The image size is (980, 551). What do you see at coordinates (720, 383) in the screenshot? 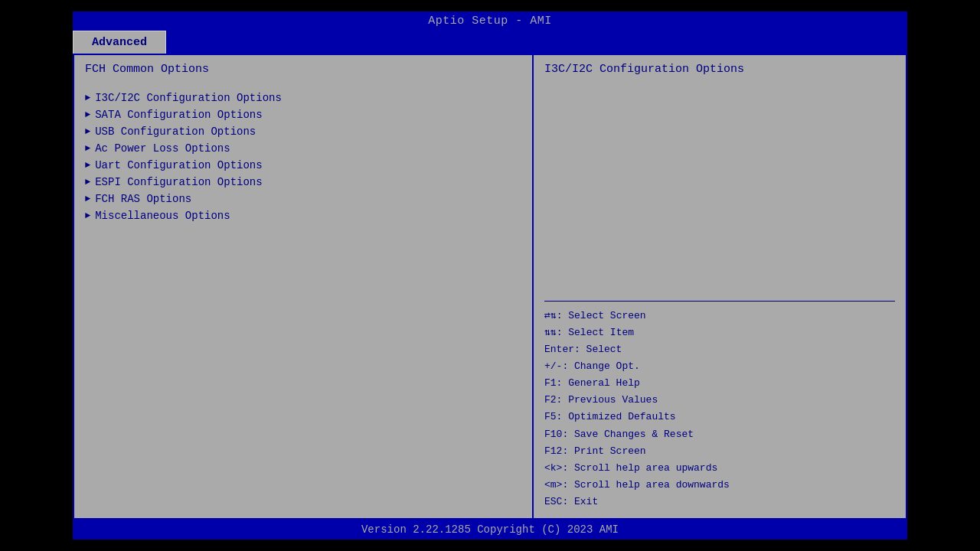
I see `key-f1: F1: General Help` at bounding box center [720, 383].